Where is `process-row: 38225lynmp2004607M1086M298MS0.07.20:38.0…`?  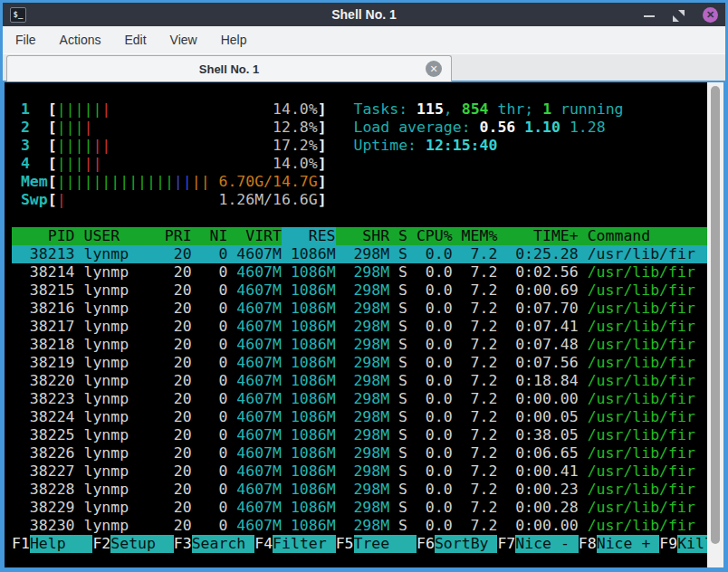
process-row: 38225lynmp2004607M1086M298MS0.07.20:38.0… is located at coordinates (359, 435).